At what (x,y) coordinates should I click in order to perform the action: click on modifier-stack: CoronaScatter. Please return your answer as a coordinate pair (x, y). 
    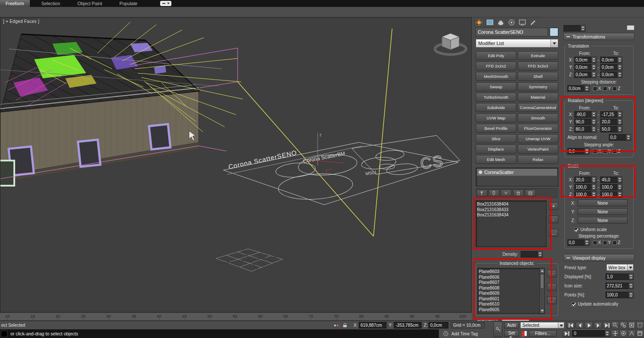
    Looking at the image, I should click on (517, 177).